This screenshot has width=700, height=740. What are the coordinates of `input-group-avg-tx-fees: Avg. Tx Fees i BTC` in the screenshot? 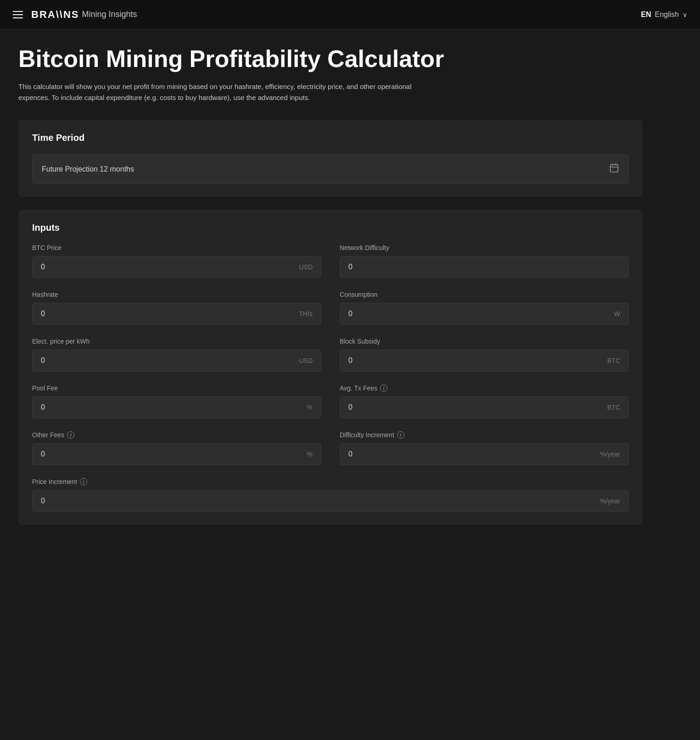 It's located at (484, 401).